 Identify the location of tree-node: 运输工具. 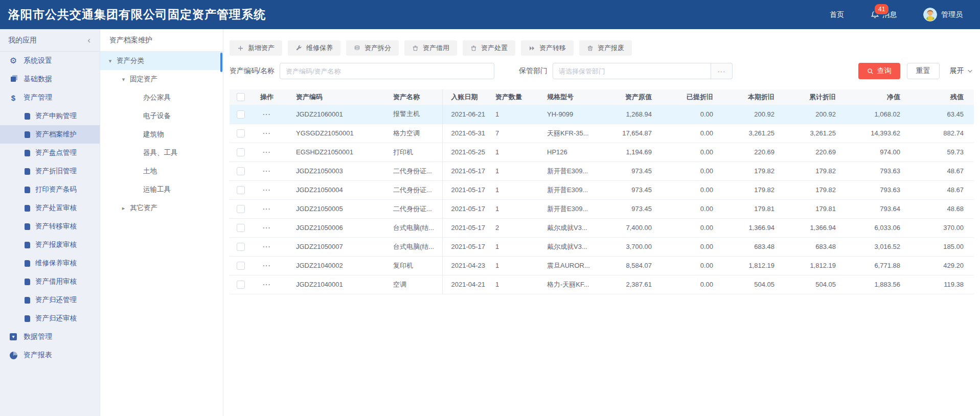
(162, 190).